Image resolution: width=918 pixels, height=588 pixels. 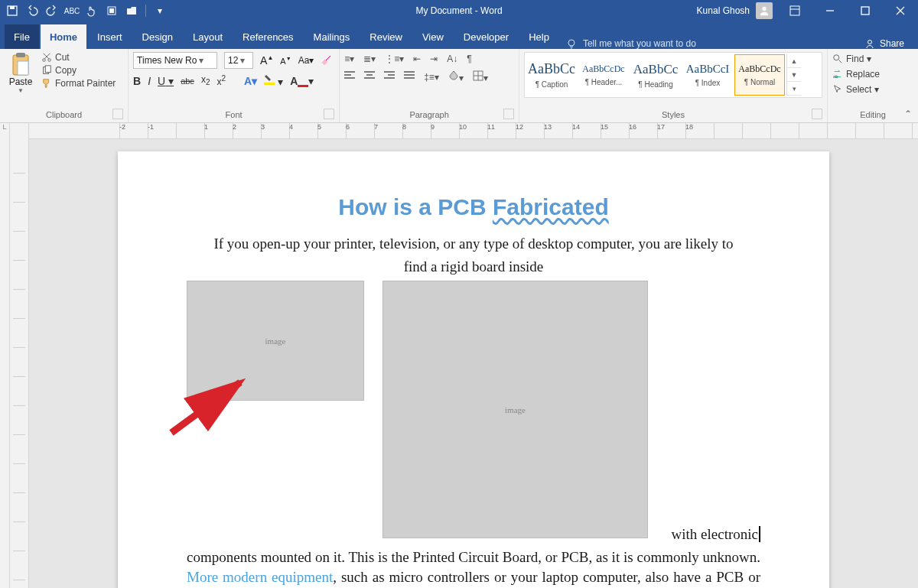 What do you see at coordinates (539, 37) in the screenshot?
I see `tab-help: Help` at bounding box center [539, 37].